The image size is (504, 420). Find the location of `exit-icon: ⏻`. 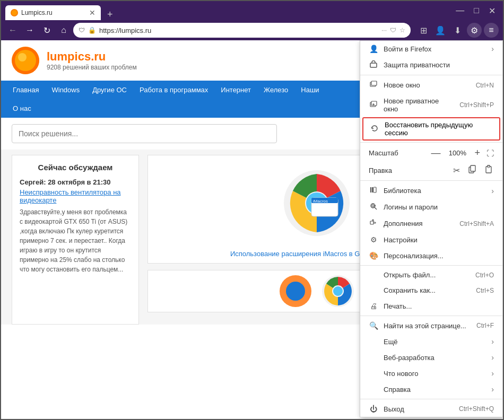

exit-icon: ⏻ is located at coordinates (373, 409).